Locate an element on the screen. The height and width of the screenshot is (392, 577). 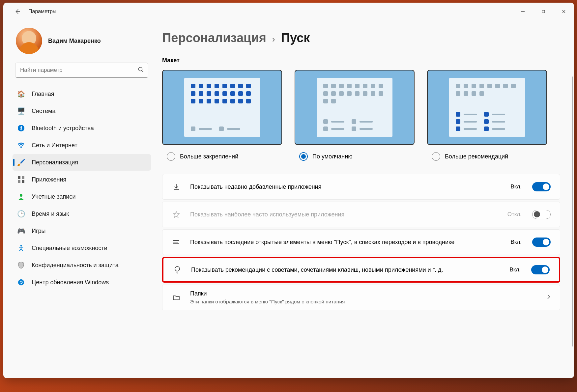
accessibility-icon is located at coordinates (21, 248).